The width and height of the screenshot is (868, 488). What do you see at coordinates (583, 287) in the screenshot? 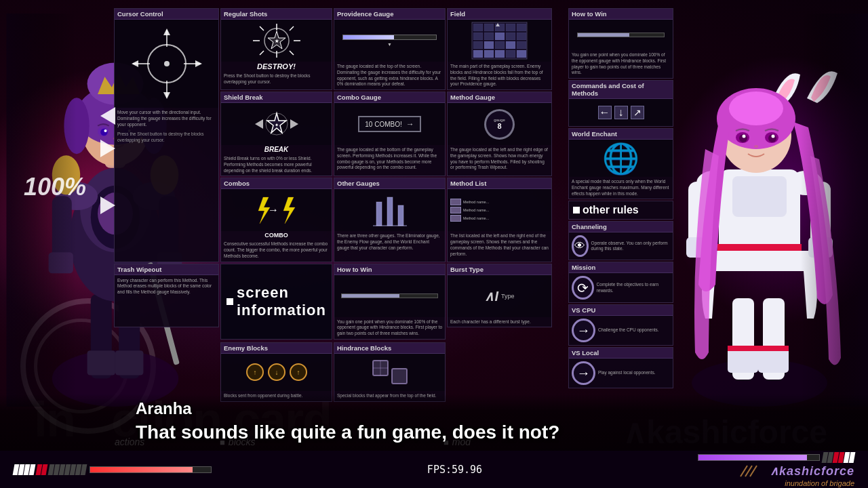
I see `mission-icon: ⟳` at bounding box center [583, 287].